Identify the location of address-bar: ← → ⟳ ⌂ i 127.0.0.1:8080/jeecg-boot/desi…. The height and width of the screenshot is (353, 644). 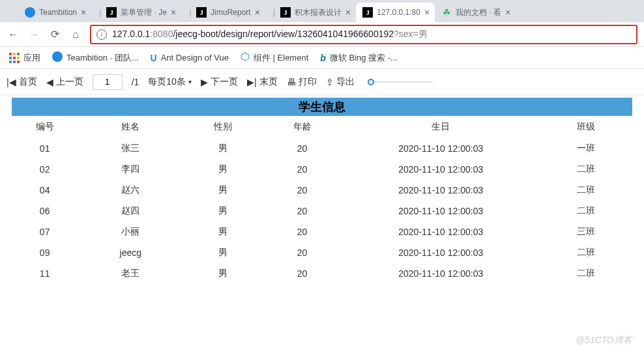
(322, 35).